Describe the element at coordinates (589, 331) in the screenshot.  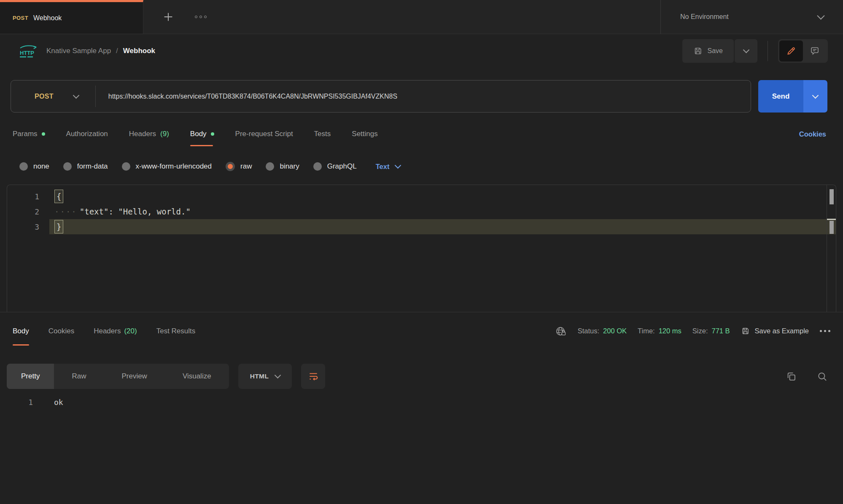
I see `status-label: Status:` at that location.